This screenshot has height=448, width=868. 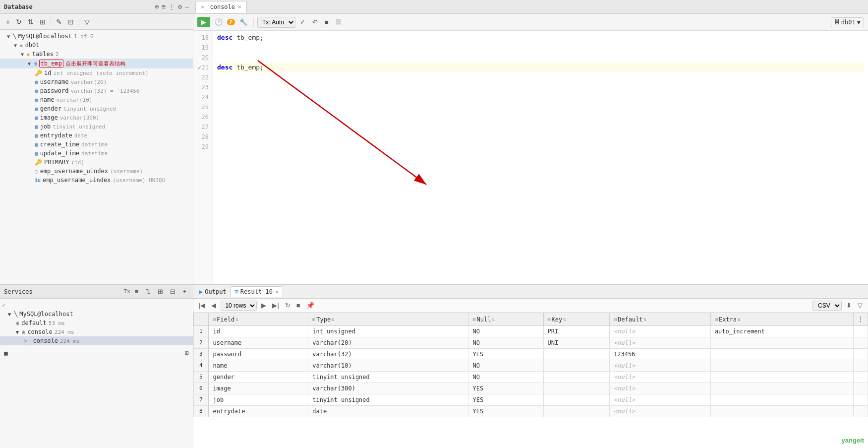 What do you see at coordinates (71, 22) in the screenshot?
I see `image-button: ⊡` at bounding box center [71, 22].